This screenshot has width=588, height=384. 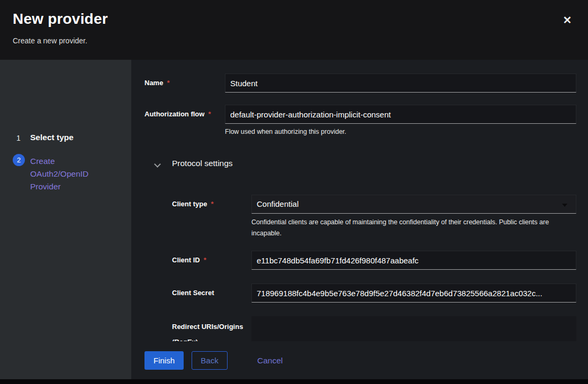 I want to click on step-label: Create OAuth2/OpenID Provider, so click(x=73, y=174).